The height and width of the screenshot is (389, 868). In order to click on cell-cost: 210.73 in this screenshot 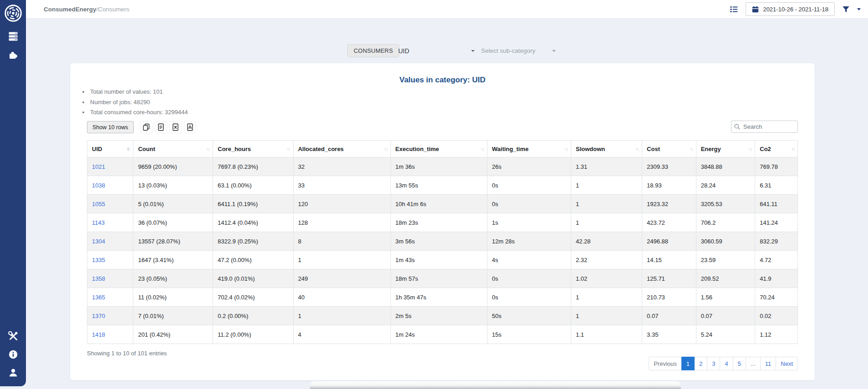, I will do `click(669, 298)`.